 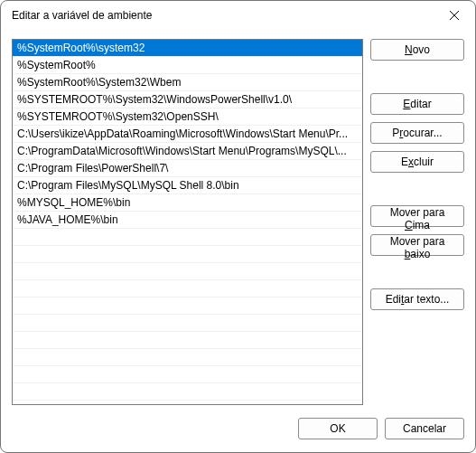 What do you see at coordinates (417, 104) in the screenshot?
I see `edit-button: Editar` at bounding box center [417, 104].